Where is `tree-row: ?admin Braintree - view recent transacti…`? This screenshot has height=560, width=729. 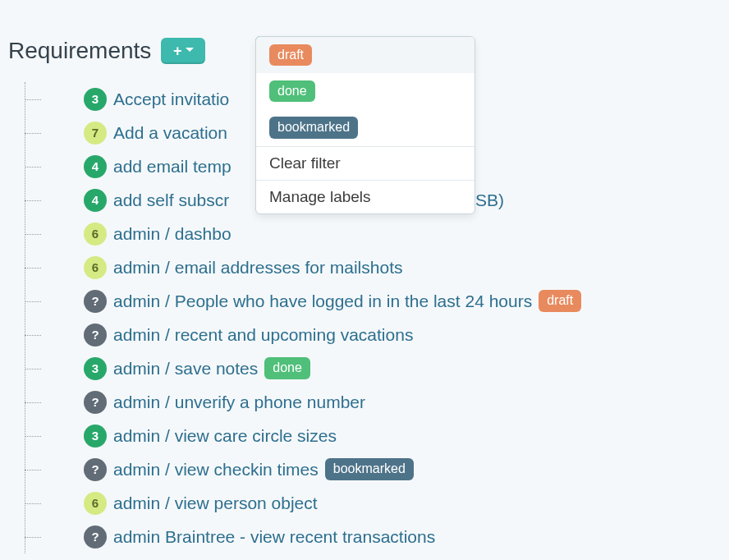
tree-row: ?admin Braintree - view recent transacti… is located at coordinates (377, 537).